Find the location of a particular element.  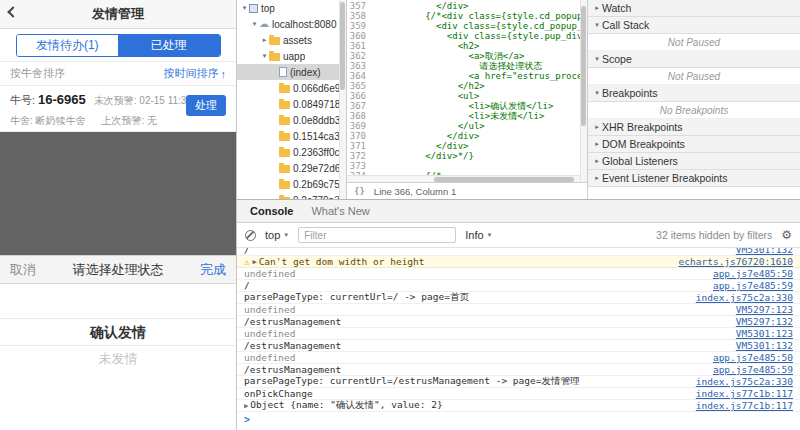

code-line: 357 </div> is located at coordinates (467, 6).